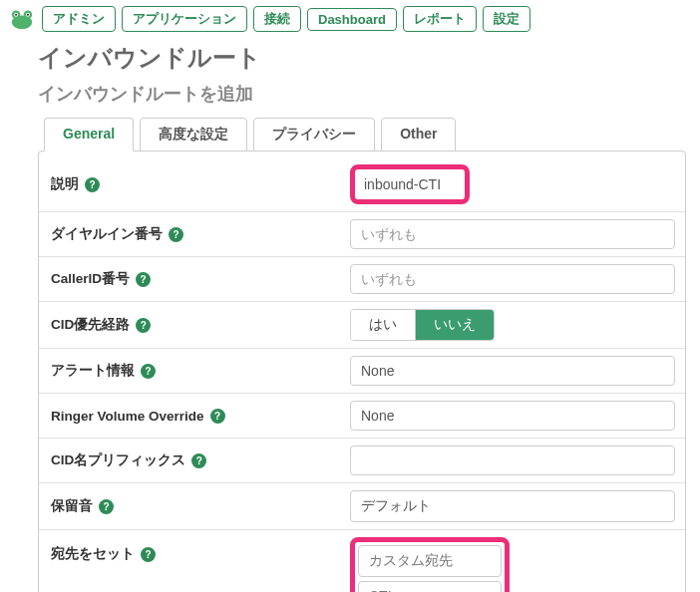 The width and height of the screenshot is (700, 592). I want to click on label-did: ダイヤルイン番号, so click(107, 234).